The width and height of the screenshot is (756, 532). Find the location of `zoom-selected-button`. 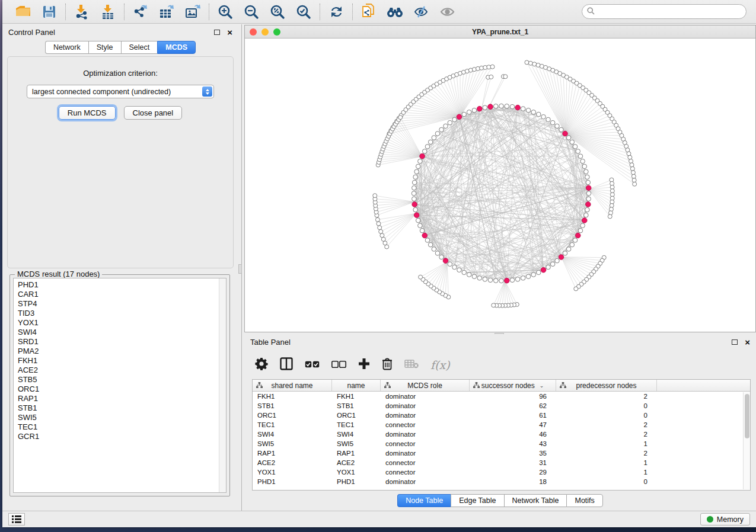

zoom-selected-button is located at coordinates (304, 12).